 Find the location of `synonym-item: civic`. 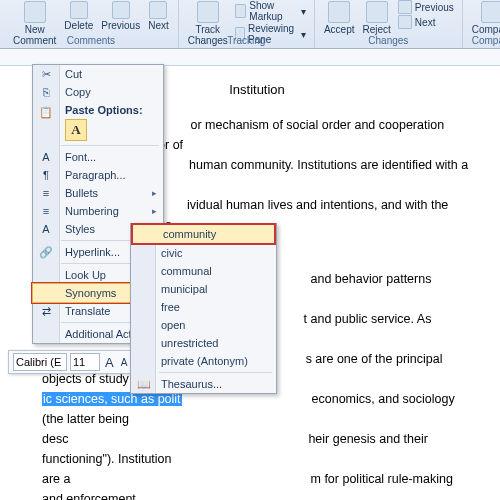

synonym-item: civic is located at coordinates (204, 253).